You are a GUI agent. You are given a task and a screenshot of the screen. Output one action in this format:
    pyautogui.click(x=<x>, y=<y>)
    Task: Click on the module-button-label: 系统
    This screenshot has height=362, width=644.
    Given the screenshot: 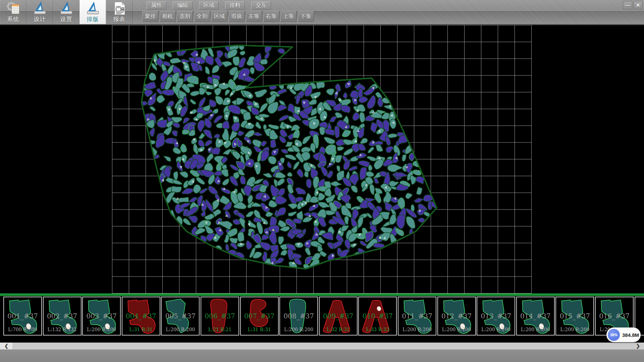 What is the action you would take?
    pyautogui.click(x=13, y=19)
    